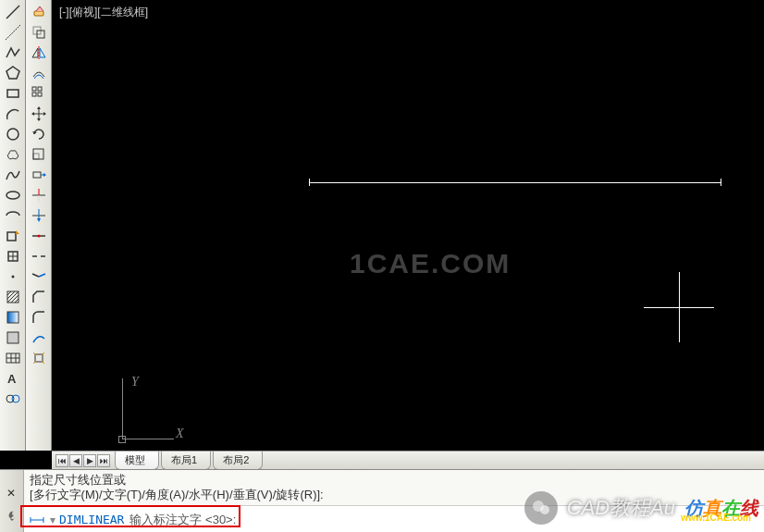 The height and width of the screenshot is (532, 764). What do you see at coordinates (39, 226) in the screenshot?
I see `modify-toolbar` at bounding box center [39, 226].